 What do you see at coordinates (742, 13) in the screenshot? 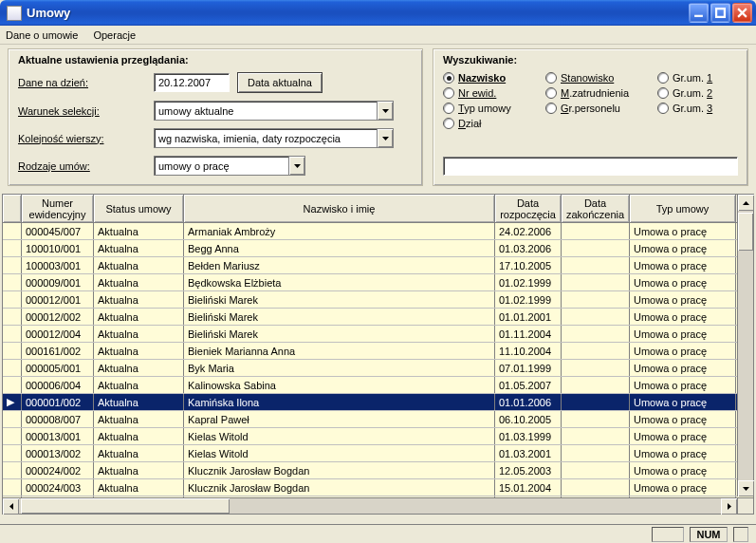
I see `close-button` at bounding box center [742, 13].